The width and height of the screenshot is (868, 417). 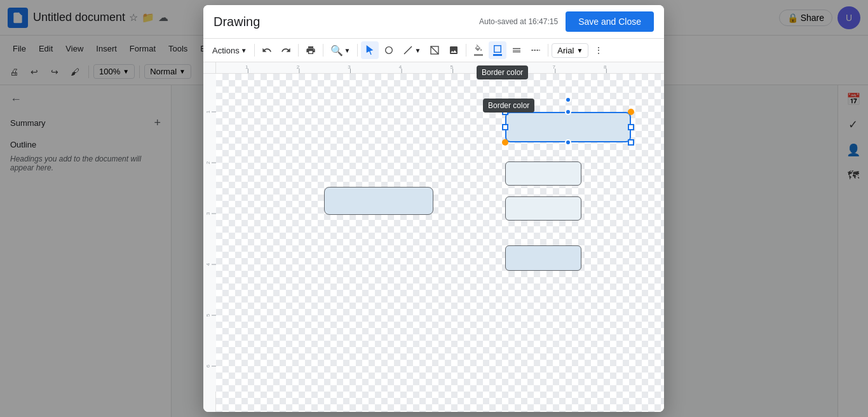 What do you see at coordinates (605, 67) in the screenshot?
I see `svg-text: 8` at bounding box center [605, 67].